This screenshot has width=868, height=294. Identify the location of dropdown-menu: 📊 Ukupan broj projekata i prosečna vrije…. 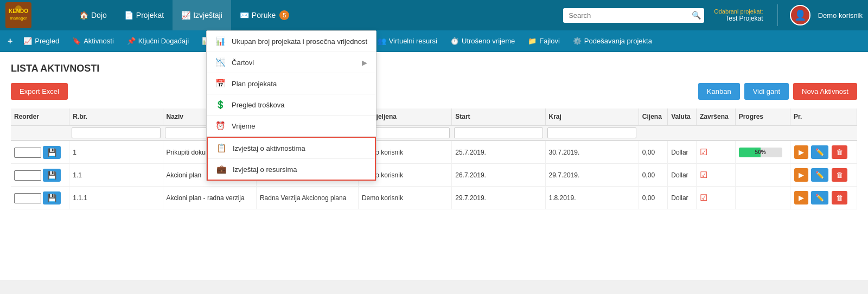
(291, 106).